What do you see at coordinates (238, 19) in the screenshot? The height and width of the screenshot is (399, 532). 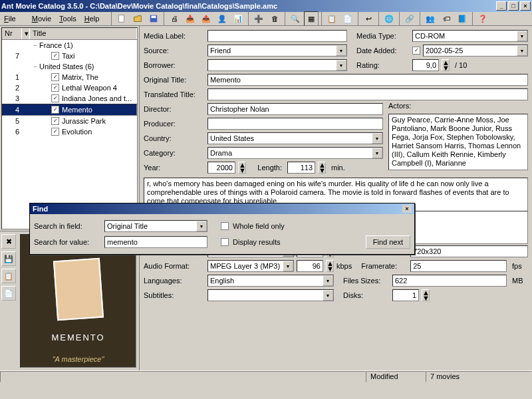 I see `stats-icon: 📊` at bounding box center [238, 19].